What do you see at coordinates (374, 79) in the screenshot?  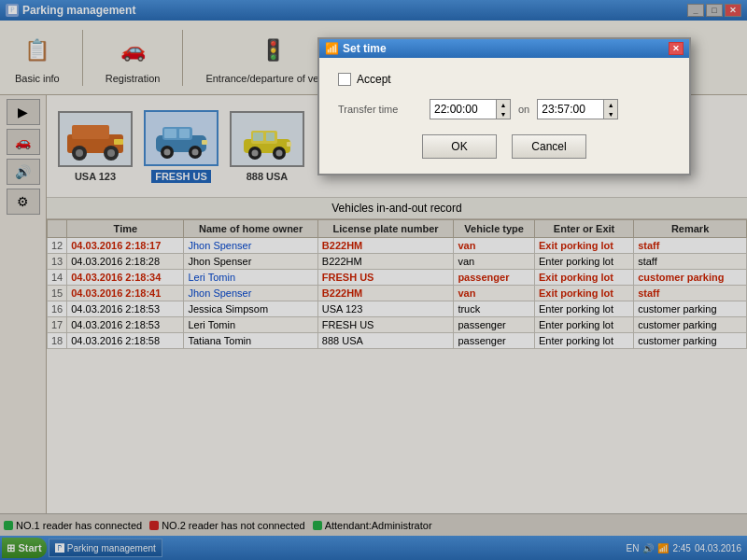 I see `accept-label: Accept` at bounding box center [374, 79].